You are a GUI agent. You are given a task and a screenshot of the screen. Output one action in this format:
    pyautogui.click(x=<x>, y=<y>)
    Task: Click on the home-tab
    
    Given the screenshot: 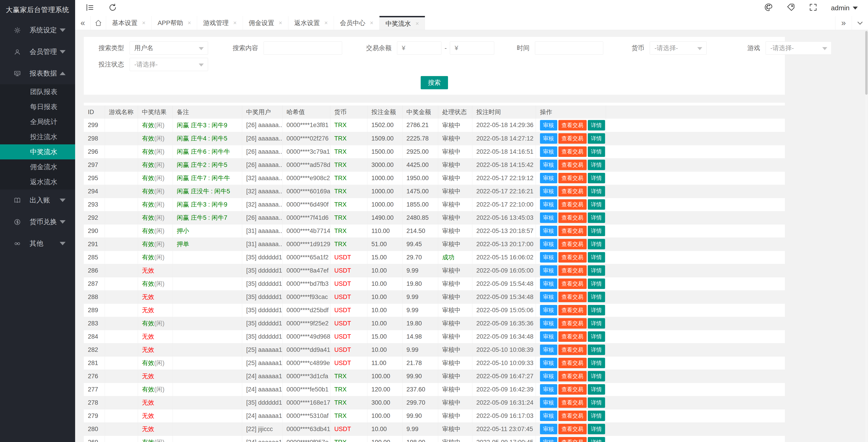 What is the action you would take?
    pyautogui.click(x=98, y=23)
    